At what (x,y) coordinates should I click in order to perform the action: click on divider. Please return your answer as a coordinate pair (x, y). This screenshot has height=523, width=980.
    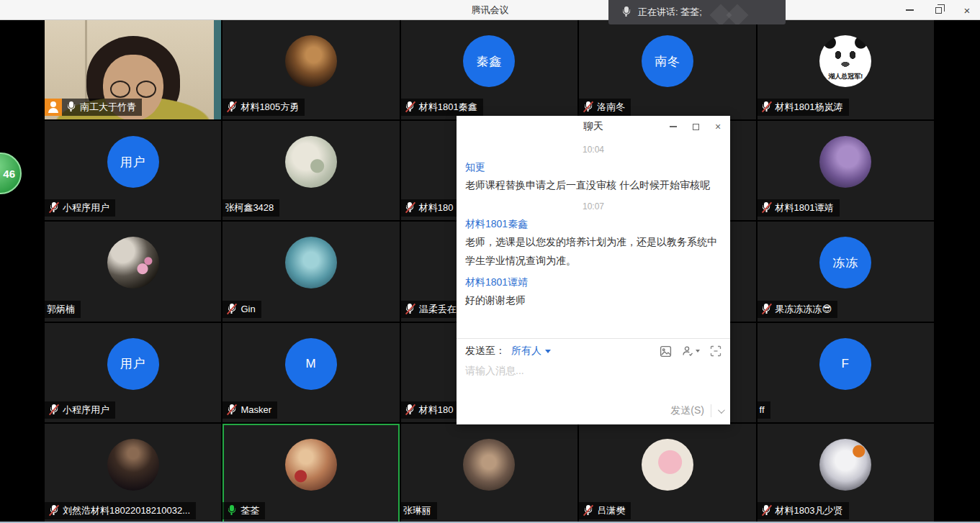
    Looking at the image, I should click on (711, 411).